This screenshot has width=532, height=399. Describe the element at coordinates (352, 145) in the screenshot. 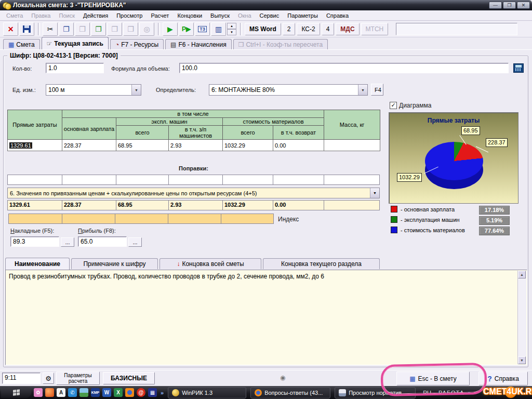

I see `cell-mass` at that location.